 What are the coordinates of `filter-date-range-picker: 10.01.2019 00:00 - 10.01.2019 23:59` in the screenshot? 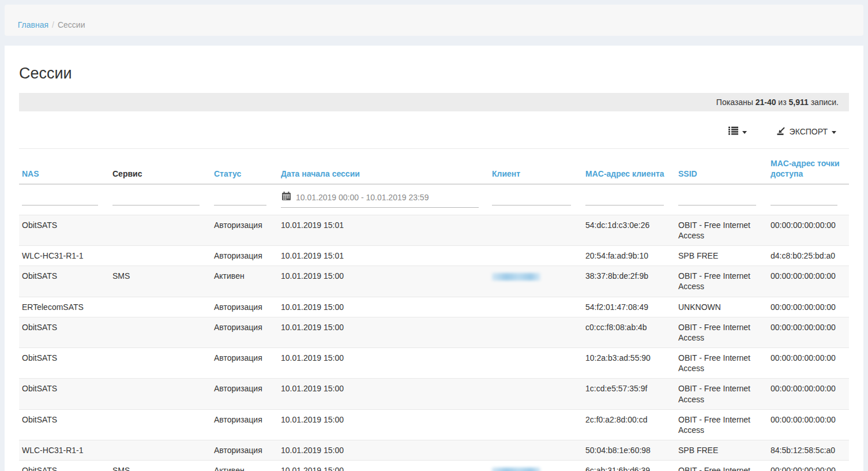 It's located at (379, 199).